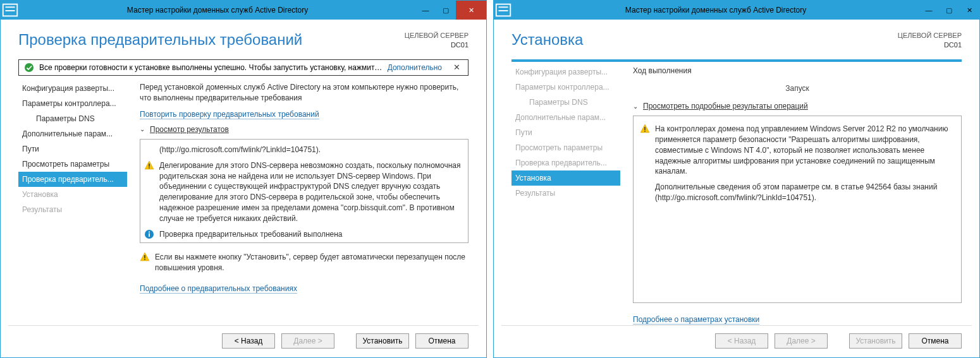  What do you see at coordinates (304, 191) in the screenshot?
I see `results-box: (http://go.microsoft.com/fwlink/?LinkId=…` at bounding box center [304, 191].